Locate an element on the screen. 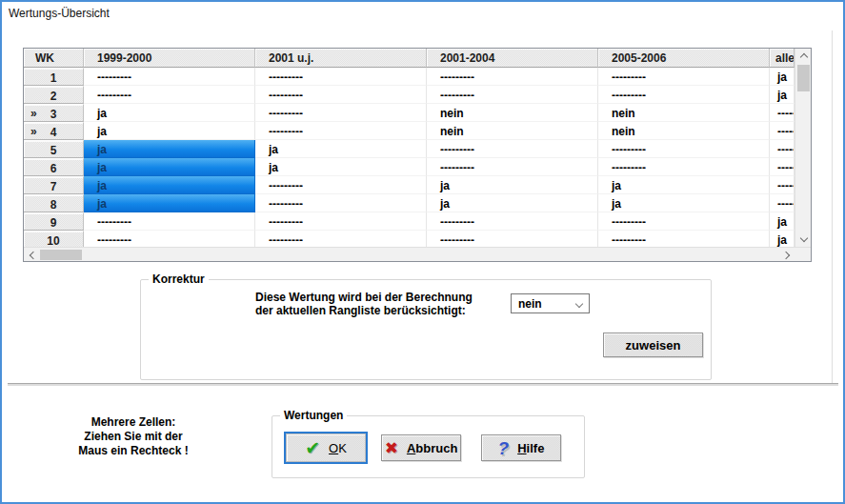 This screenshot has width=845, height=504. panel-right-edge is located at coordinates (833, 207).